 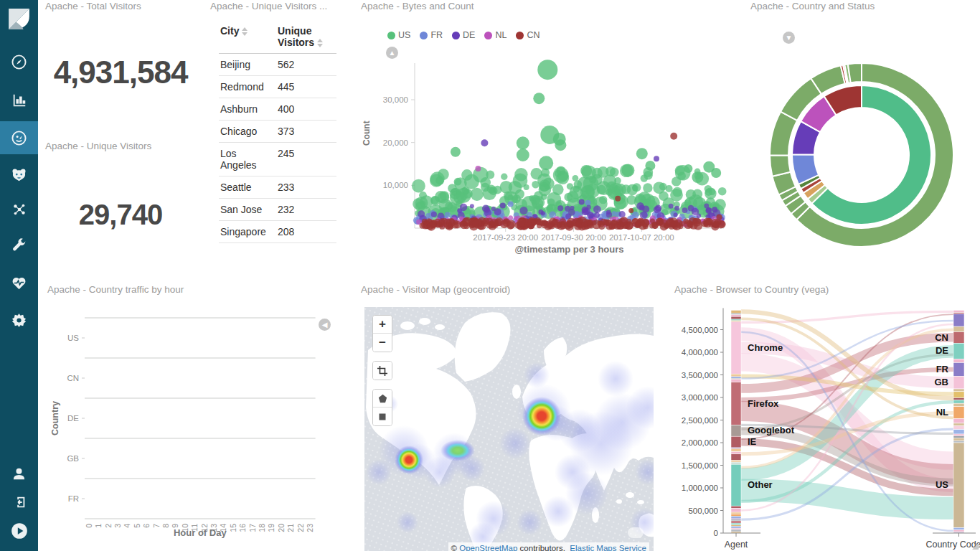 What do you see at coordinates (278, 132) in the screenshot?
I see `unique-visitors-table: City Unique Visitors Beijing562Redmond44…` at bounding box center [278, 132].